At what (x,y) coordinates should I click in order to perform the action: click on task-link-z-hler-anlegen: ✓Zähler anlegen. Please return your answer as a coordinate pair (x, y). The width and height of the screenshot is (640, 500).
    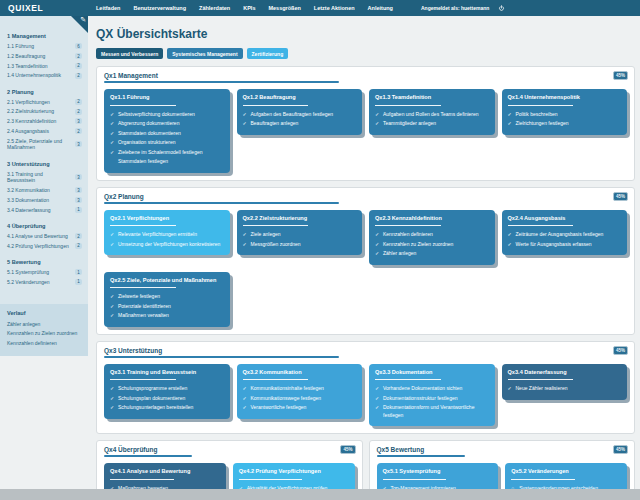
    Looking at the image, I should click on (432, 254).